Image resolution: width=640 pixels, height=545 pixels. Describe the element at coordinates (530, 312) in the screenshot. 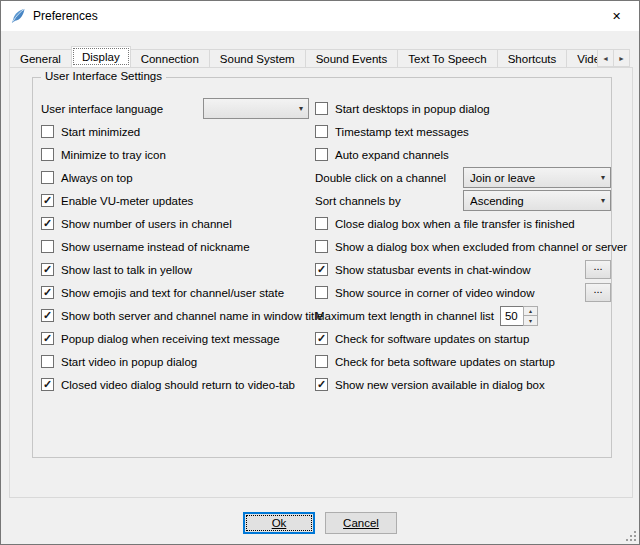

I see `spin-up-button: ▴` at that location.